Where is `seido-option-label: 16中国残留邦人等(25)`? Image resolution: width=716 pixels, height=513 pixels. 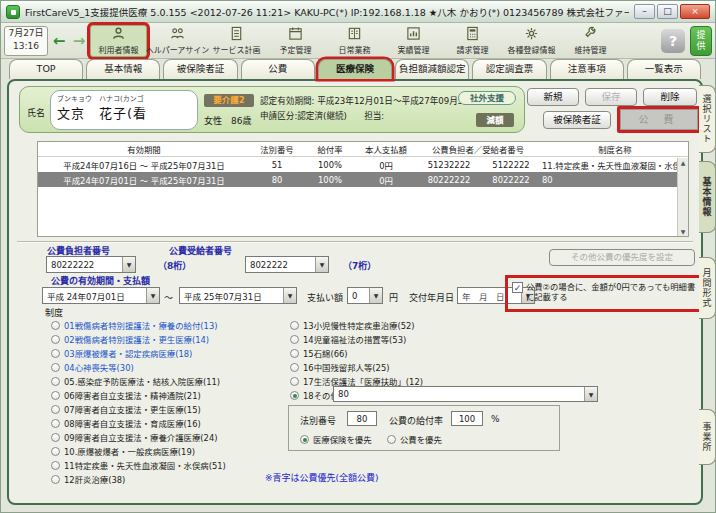
seido-option-label: 16中国残留邦人等(25) is located at coordinates (346, 367).